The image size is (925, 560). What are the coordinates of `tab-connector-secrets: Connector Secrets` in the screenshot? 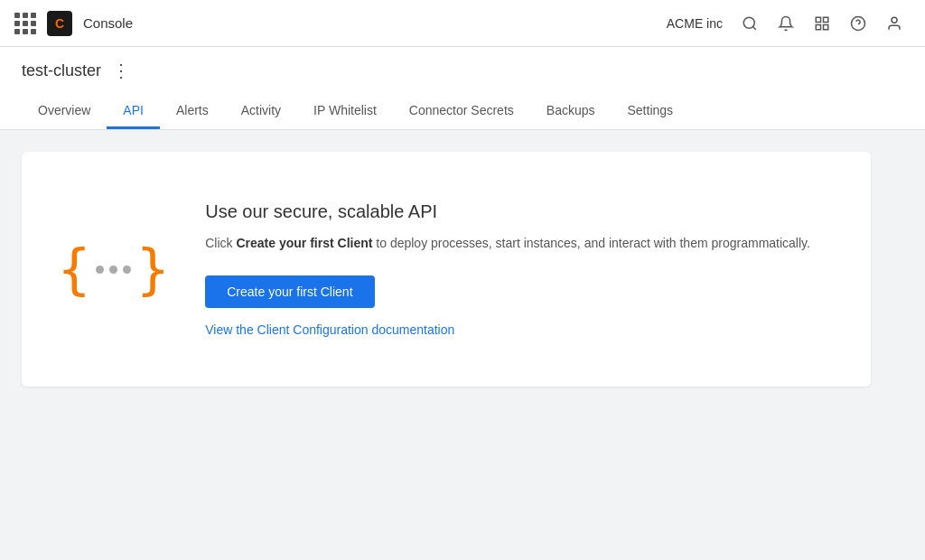 It's located at (462, 112).